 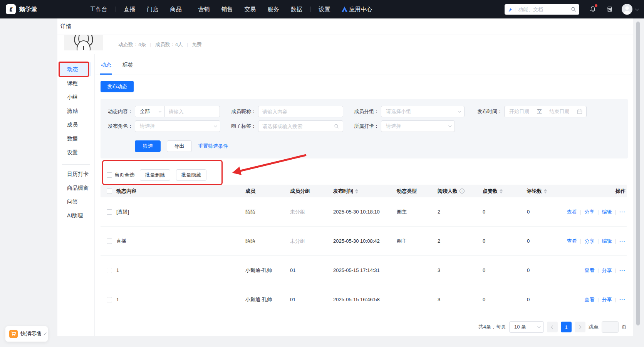 What do you see at coordinates (148, 146) in the screenshot?
I see `filter-submit-button: 筛选` at bounding box center [148, 146].